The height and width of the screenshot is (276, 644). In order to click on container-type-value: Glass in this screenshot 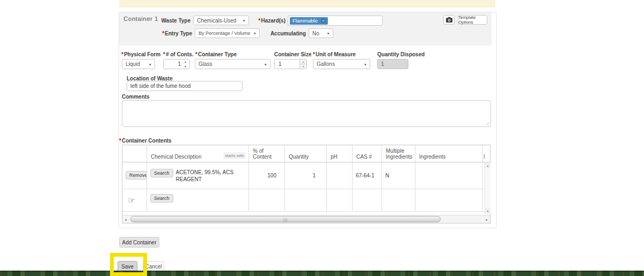, I will do `click(206, 64)`.